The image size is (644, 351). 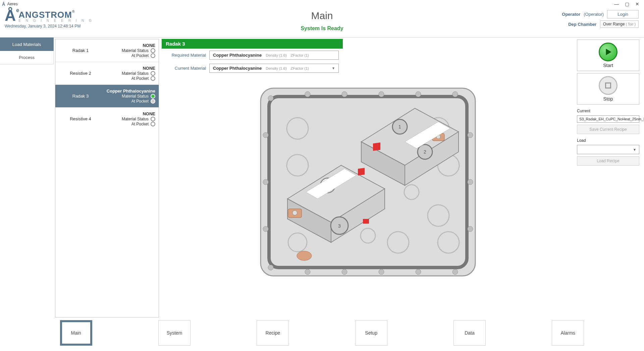 I want to click on range-text: Over Range, so click(x=614, y=24).